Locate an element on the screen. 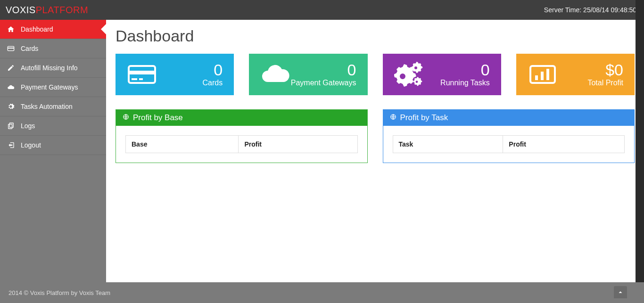  sidebar-item-label: Autofill Missing Info is located at coordinates (49, 68).